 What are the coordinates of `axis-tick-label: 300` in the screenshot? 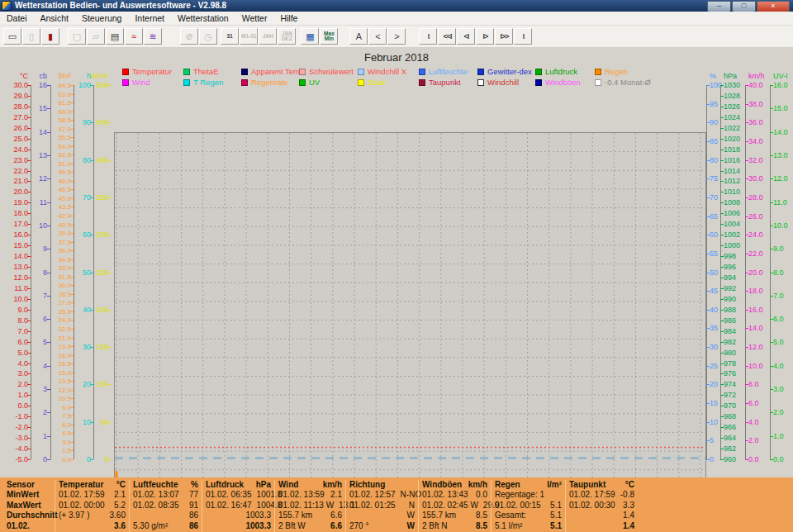 It's located at (55, 235).